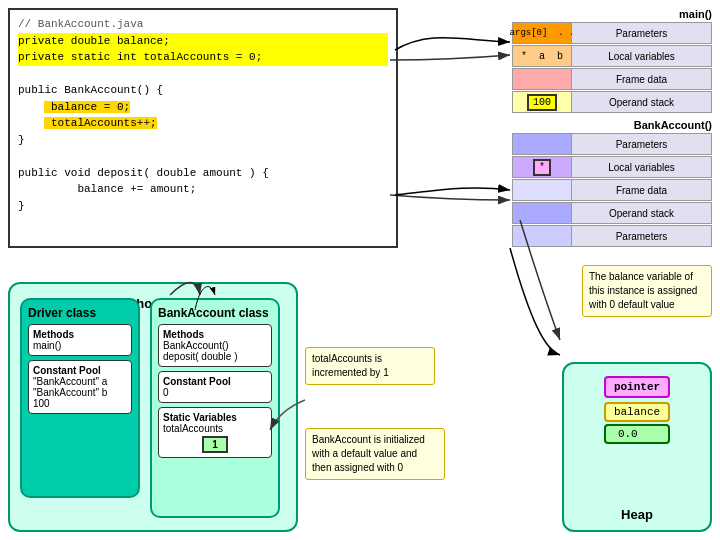 The width and height of the screenshot is (720, 540). I want to click on balance-note: The balance variable of this instance is…, so click(647, 291).